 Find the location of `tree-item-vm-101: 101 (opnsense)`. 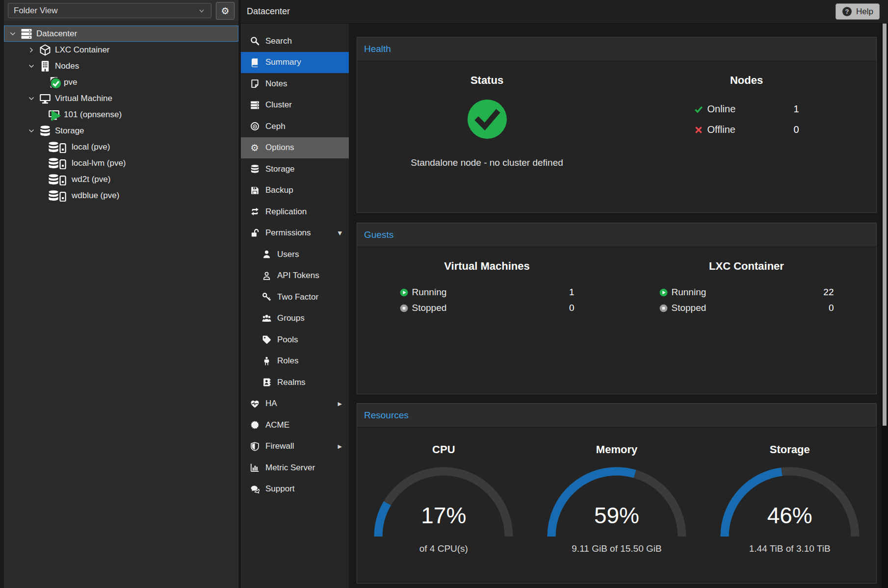

tree-item-vm-101: 101 (opnsense) is located at coordinates (121, 115).